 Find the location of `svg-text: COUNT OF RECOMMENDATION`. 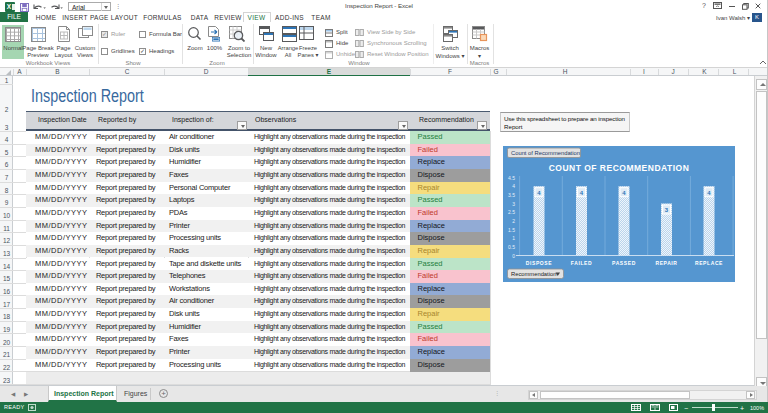

svg-text: COUNT OF RECOMMENDATION is located at coordinates (620, 168).